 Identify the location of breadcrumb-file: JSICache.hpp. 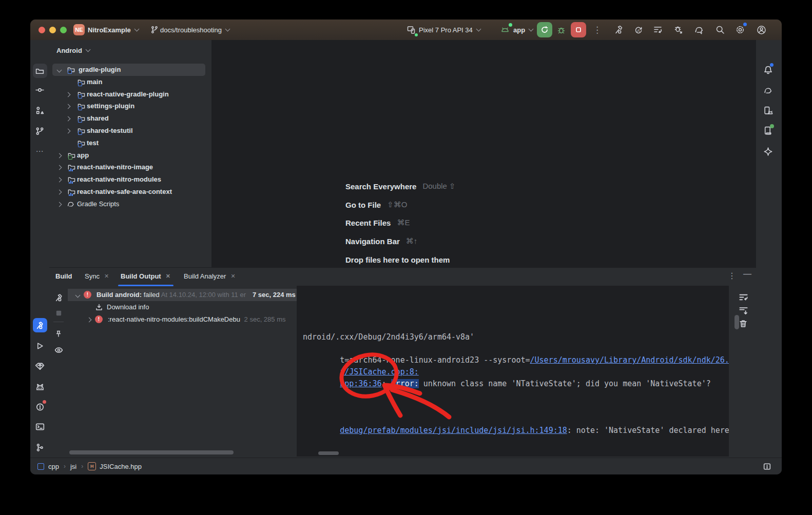
(121, 467).